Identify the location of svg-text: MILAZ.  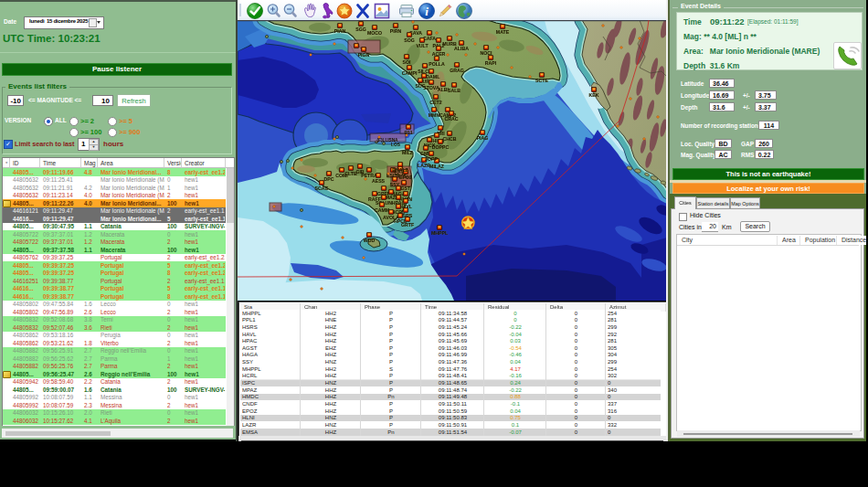
(437, 166).